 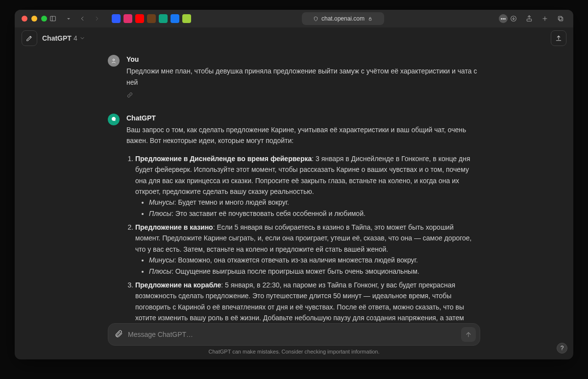 I want to click on upload-button, so click(x=559, y=38).